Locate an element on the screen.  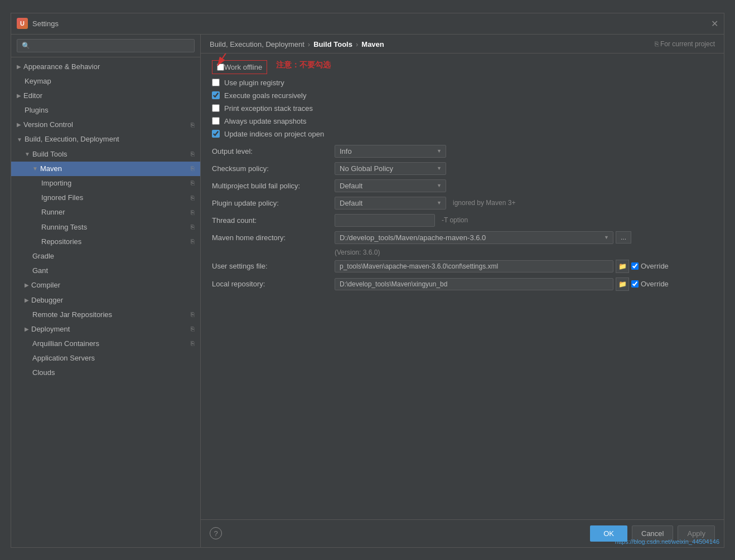
sidebar-item-build-tools: ▼ Build Tools ⎘ is located at coordinates (106, 154).